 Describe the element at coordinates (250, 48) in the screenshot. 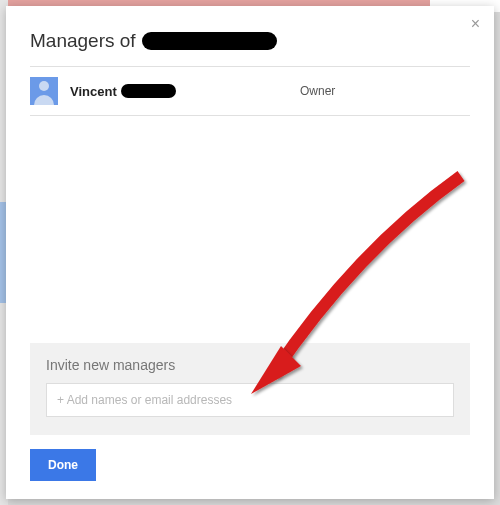

I see `dialog-title: Managers of` at that location.